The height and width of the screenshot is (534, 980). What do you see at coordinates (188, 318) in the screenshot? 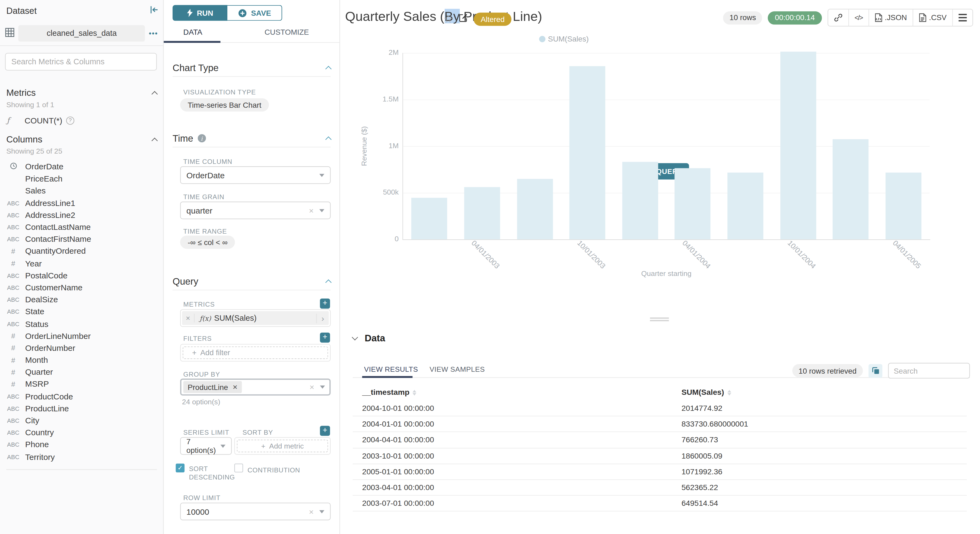
I see `remove-metric-icon: ×` at bounding box center [188, 318].